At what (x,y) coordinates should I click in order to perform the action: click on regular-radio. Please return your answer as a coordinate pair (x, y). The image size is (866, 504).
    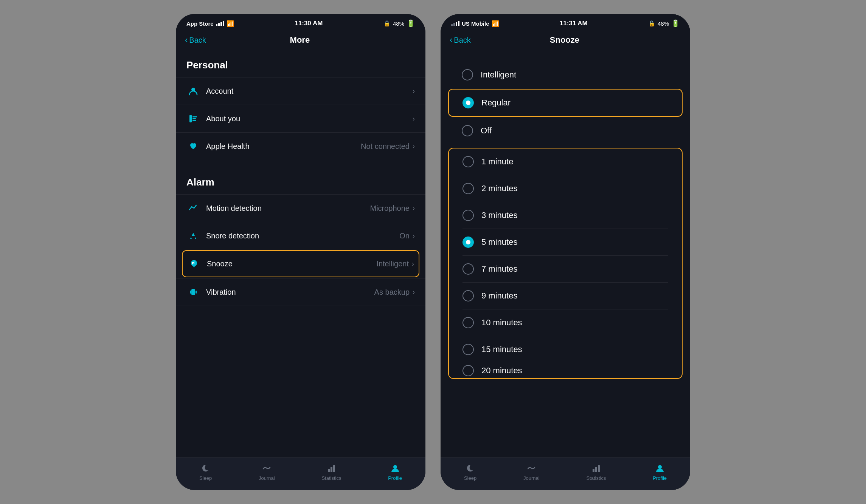
    Looking at the image, I should click on (468, 103).